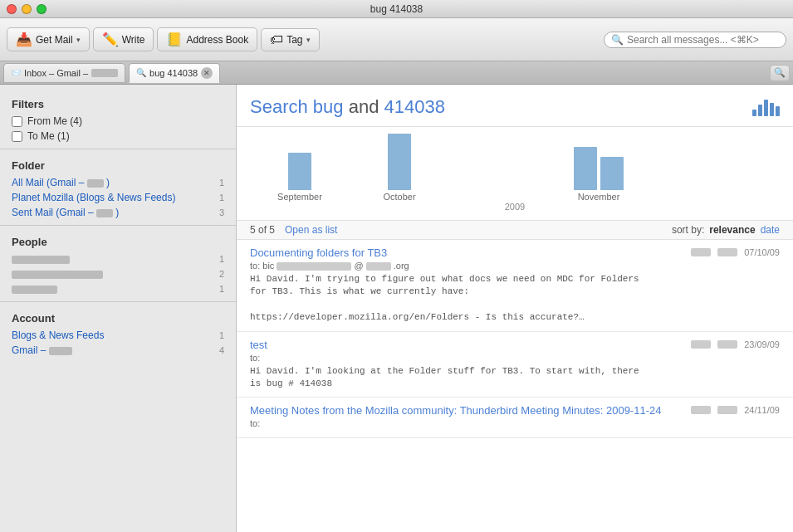 This screenshot has height=532, width=793. What do you see at coordinates (208, 40) in the screenshot?
I see `address-book-button: 📒 Address Book` at bounding box center [208, 40].